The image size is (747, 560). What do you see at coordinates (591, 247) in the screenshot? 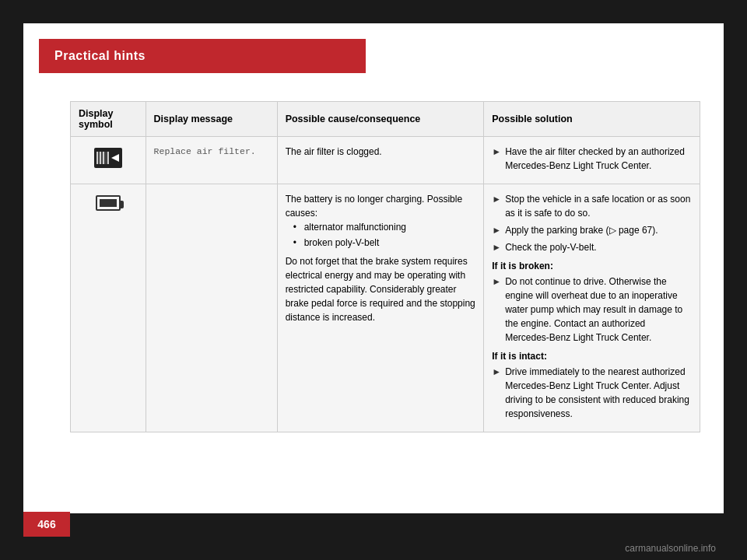
I see `solution-item-3: ► Check the poly-V-belt.` at bounding box center [591, 247].